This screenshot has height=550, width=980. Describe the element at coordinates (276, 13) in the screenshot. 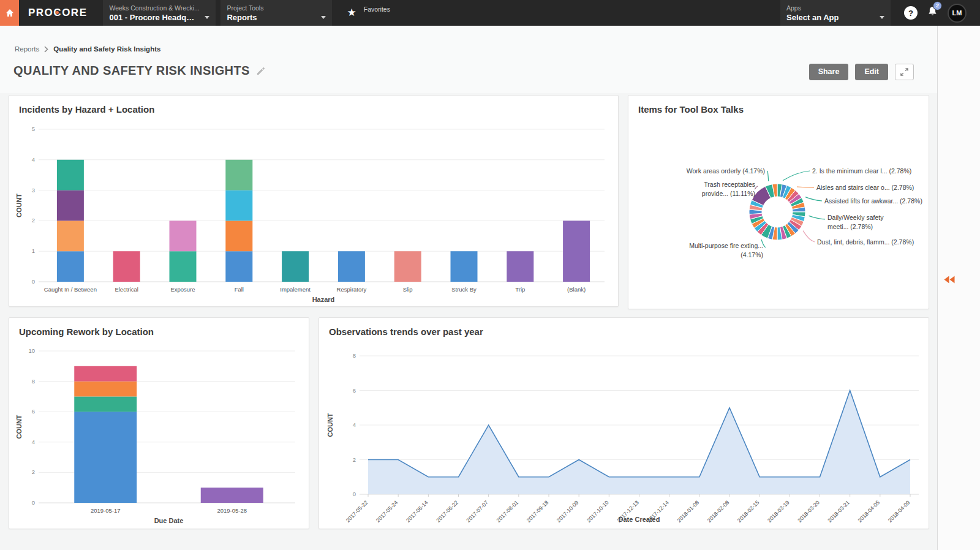

I see `project-tools-selector: Project Tools Reports` at that location.